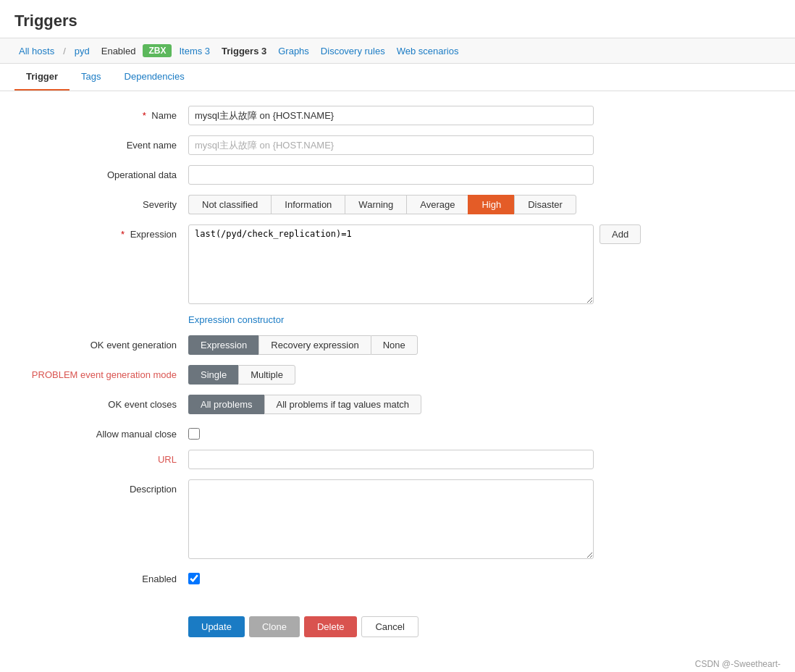  Describe the element at coordinates (83, 51) in the screenshot. I see `host-link: pyd` at that location.